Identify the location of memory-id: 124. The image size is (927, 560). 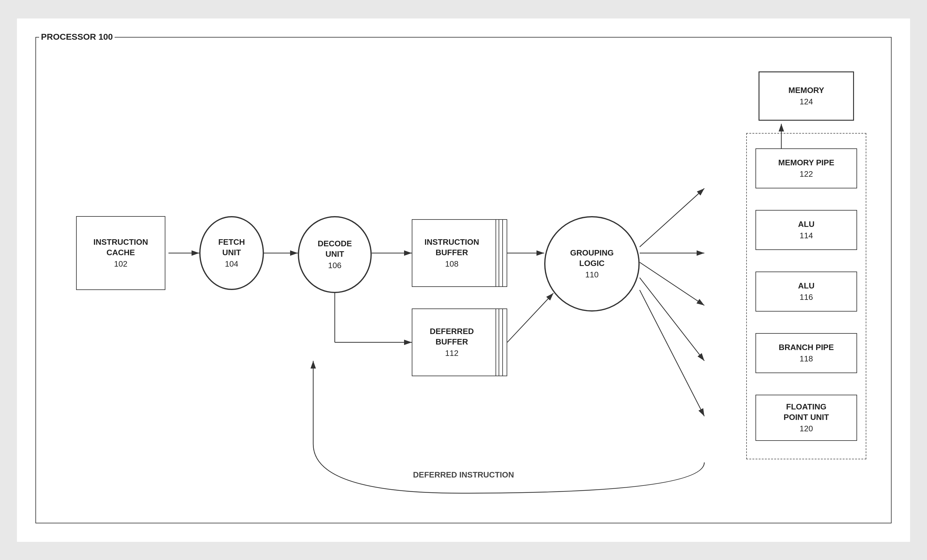
(806, 102).